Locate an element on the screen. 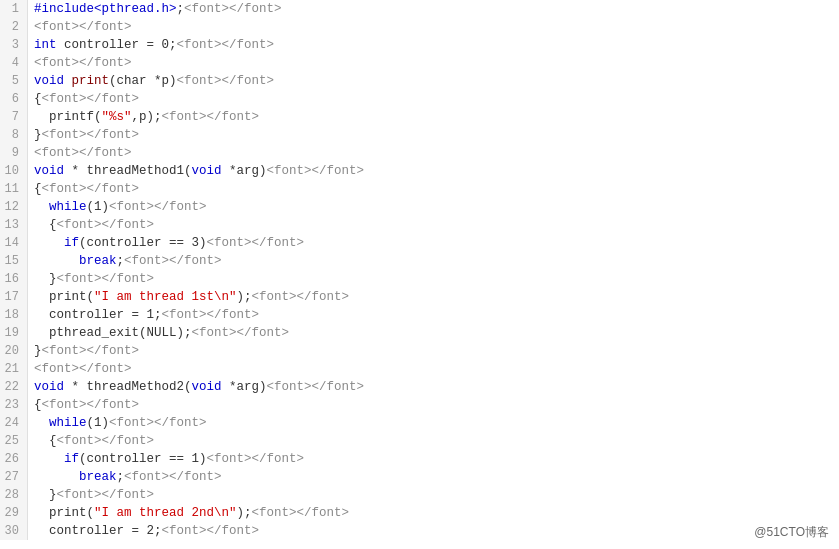  line-content: print("I am thread 1st\n");<font></font> is located at coordinates (436, 297).